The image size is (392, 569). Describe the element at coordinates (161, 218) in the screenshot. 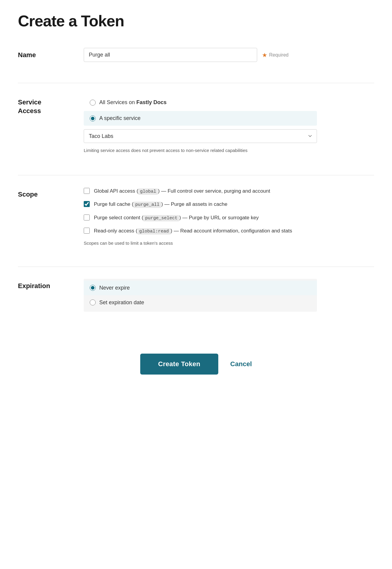

I see `scope-purge-select-code: purge_select` at that location.